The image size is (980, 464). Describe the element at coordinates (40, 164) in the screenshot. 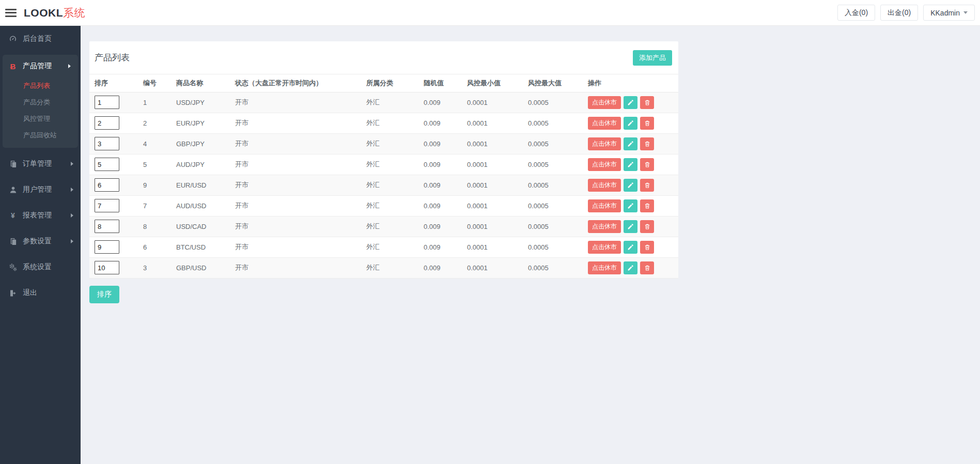

I see `sidebar-item-order-management: 订单管理` at that location.